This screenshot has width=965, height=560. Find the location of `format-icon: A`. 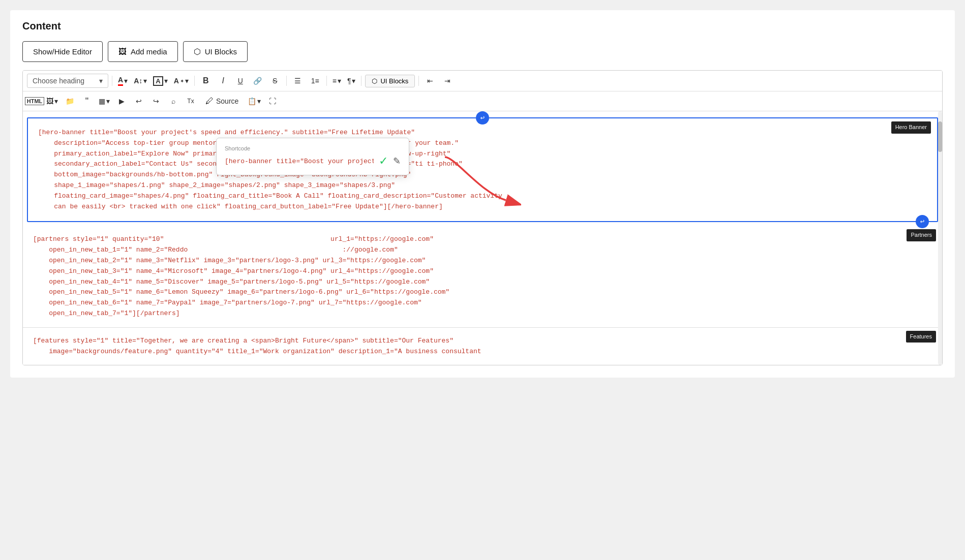

format-icon: A is located at coordinates (176, 81).